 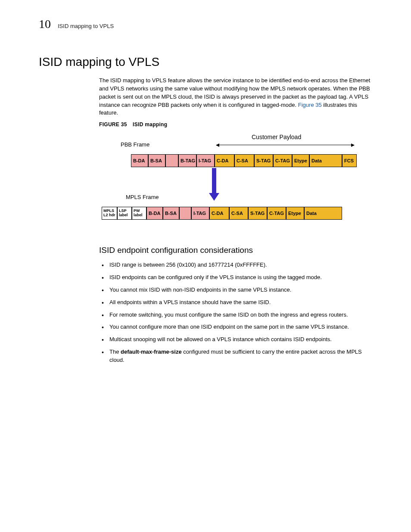 I want to click on figure-link: Figure 35, so click(x=310, y=105).